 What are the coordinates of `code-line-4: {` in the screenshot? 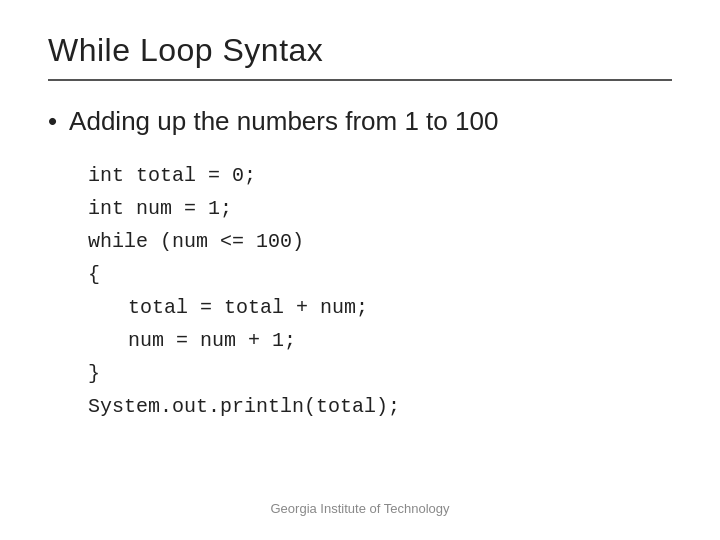 It's located at (380, 274).